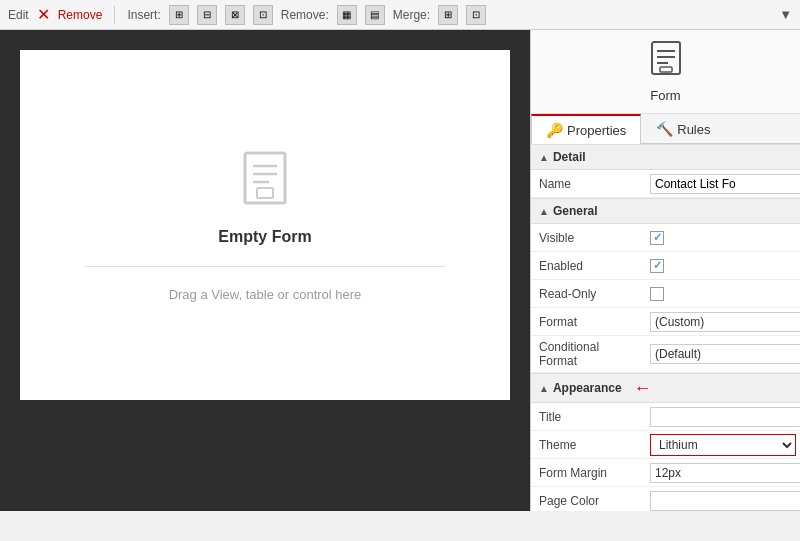 This screenshot has width=800, height=541. I want to click on prop-enabled-label: Enabled, so click(588, 266).